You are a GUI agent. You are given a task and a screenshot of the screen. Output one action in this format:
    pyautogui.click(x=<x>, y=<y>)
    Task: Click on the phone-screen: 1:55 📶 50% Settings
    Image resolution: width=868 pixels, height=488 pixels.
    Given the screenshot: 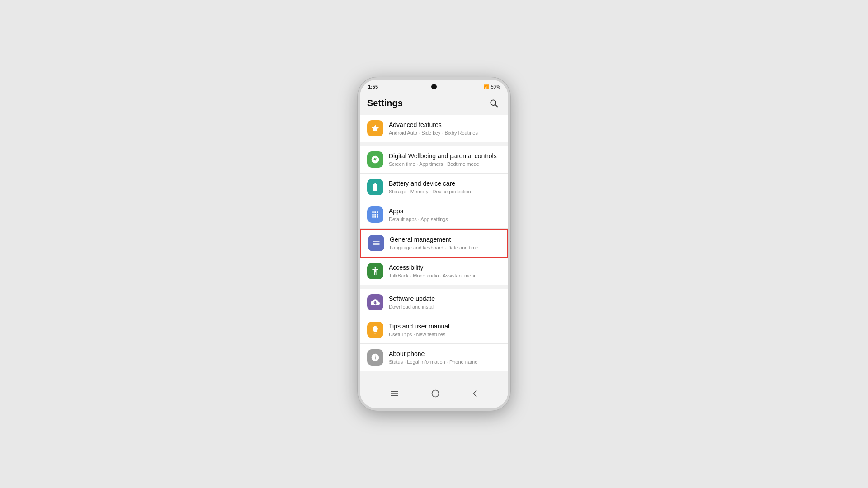 What is the action you would take?
    pyautogui.click(x=434, y=244)
    